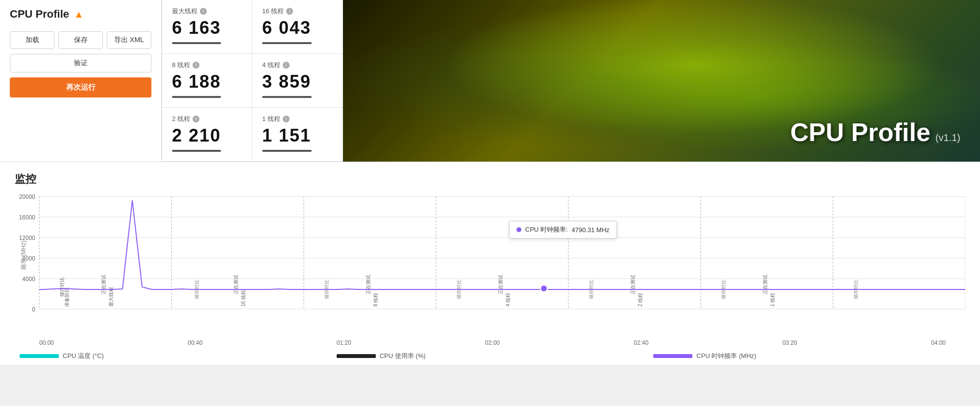 The width and height of the screenshot is (980, 406). Describe the element at coordinates (807, 356) in the screenshot. I see `legend-item-2: CPU 时钟频率 (MHz)` at that location.